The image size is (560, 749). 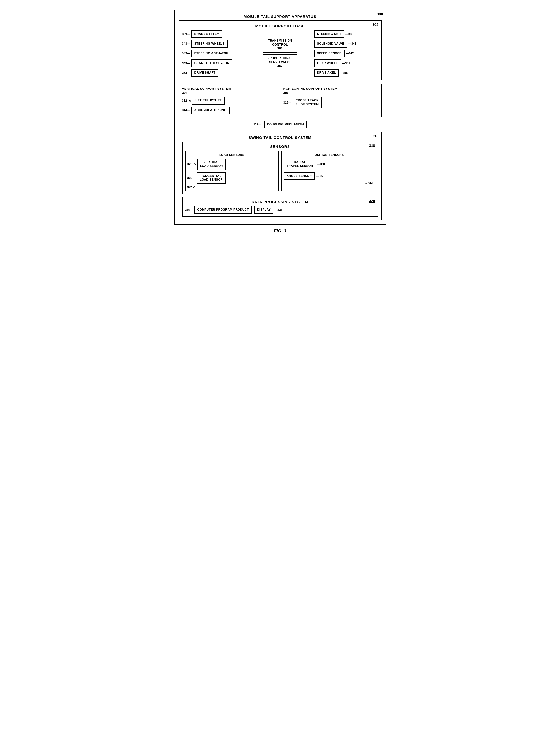 What do you see at coordinates (329, 34) in the screenshot?
I see `steering-unit-box: STEERING UNIT` at bounding box center [329, 34].